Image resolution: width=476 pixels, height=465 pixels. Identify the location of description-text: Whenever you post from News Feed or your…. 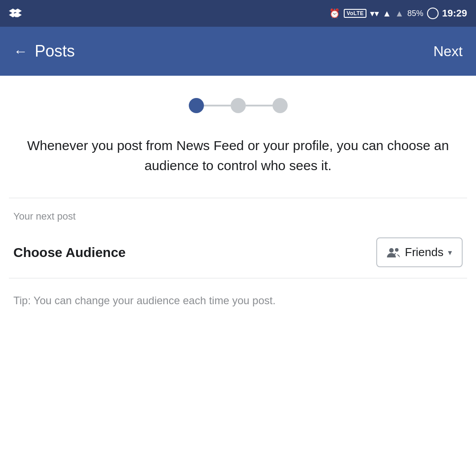
(238, 164).